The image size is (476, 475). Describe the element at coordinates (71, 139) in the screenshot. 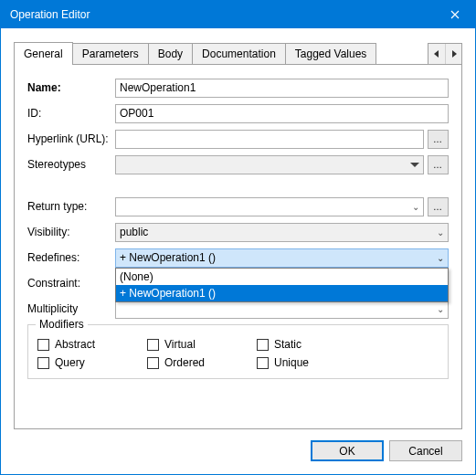

I see `hyperlink-label: Hyperlink (URL):` at that location.